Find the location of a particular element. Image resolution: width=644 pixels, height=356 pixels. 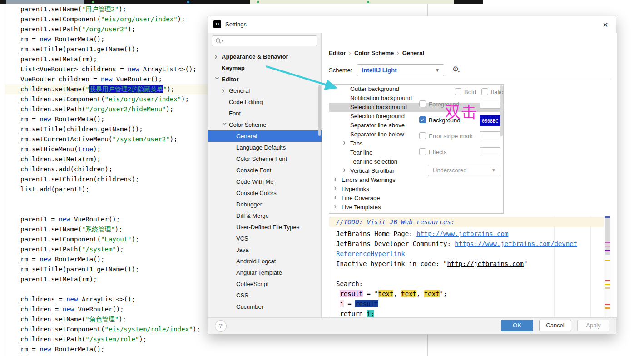

sidebar-item-diff-merge: Diff & Merge is located at coordinates (265, 216).